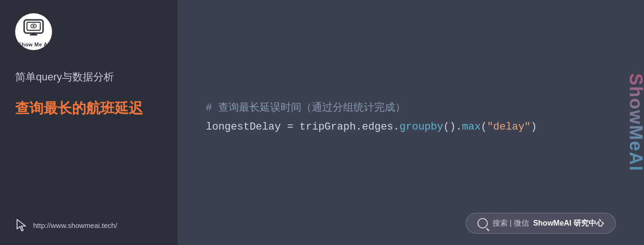 This screenshot has height=245, width=644. I want to click on code-string-arg: "delay", so click(509, 127).